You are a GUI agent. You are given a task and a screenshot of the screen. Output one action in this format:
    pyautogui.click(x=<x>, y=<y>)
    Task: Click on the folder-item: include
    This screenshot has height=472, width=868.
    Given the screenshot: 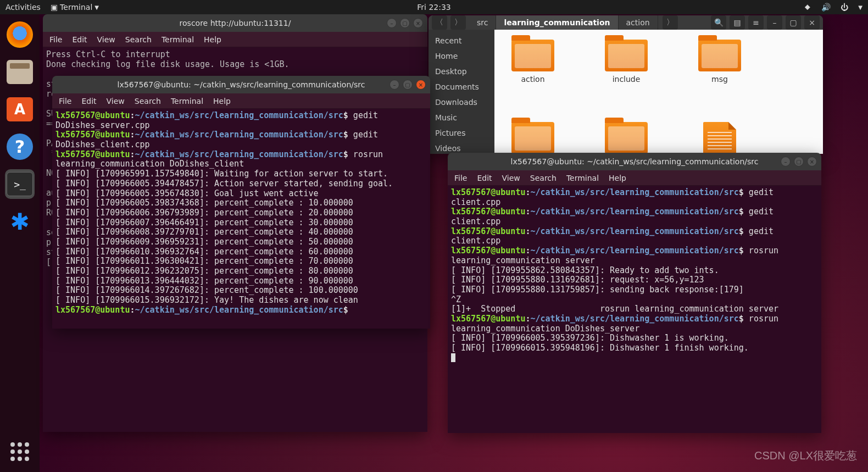 What is the action you would take?
    pyautogui.click(x=626, y=62)
    